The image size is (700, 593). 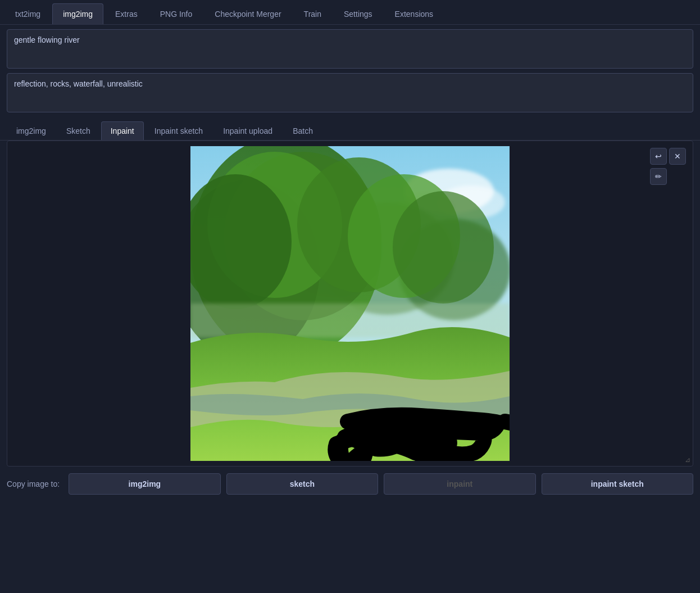 I want to click on canvas-toolbar-row1: ↩ ✕, so click(x=668, y=156).